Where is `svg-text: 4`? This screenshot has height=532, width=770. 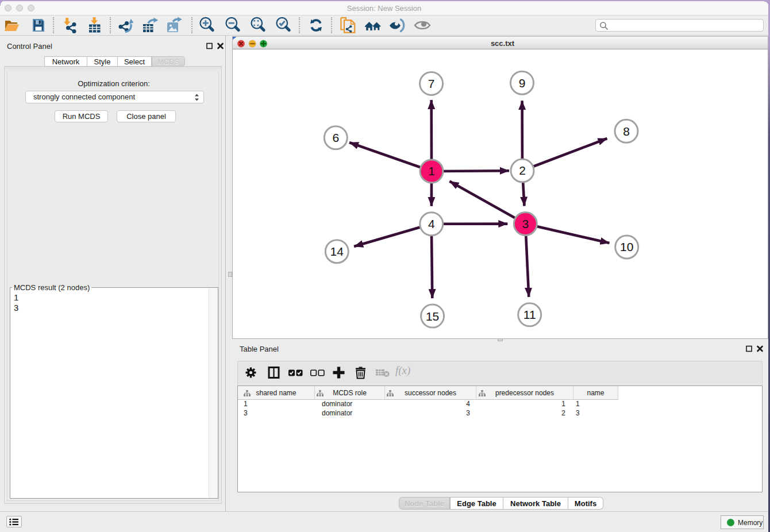
svg-text: 4 is located at coordinates (432, 224).